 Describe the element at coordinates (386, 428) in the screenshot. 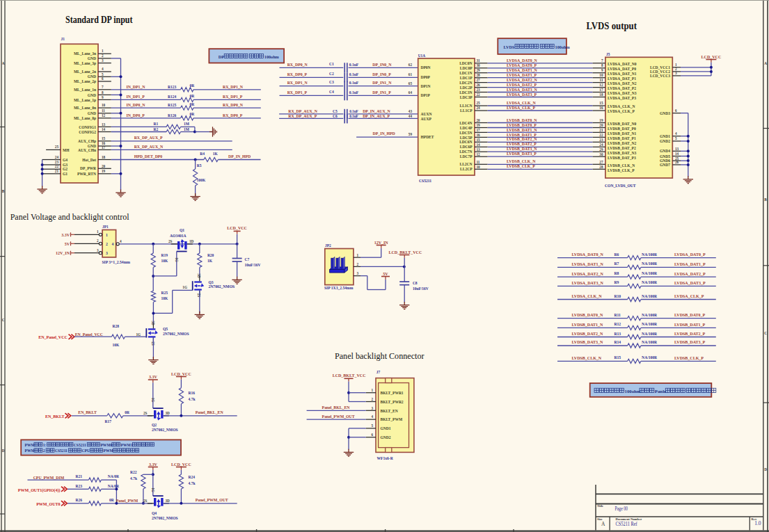

I see `svg-text: GND1` at that location.